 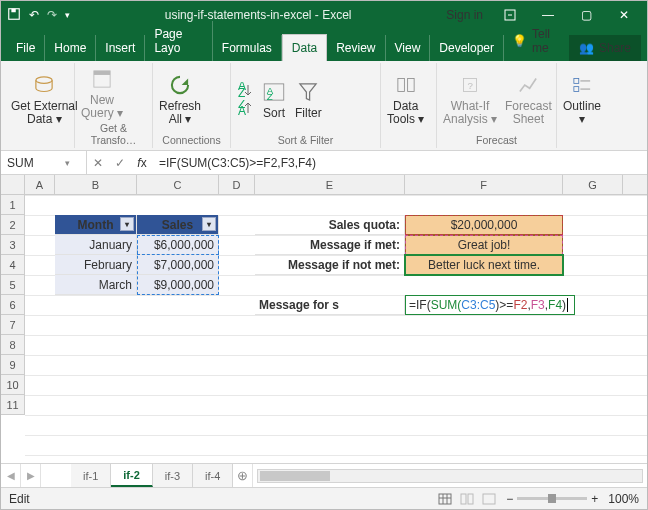 What do you see at coordinates (330, 225) in the screenshot?
I see `cell-E2: Sales quota:` at bounding box center [330, 225].